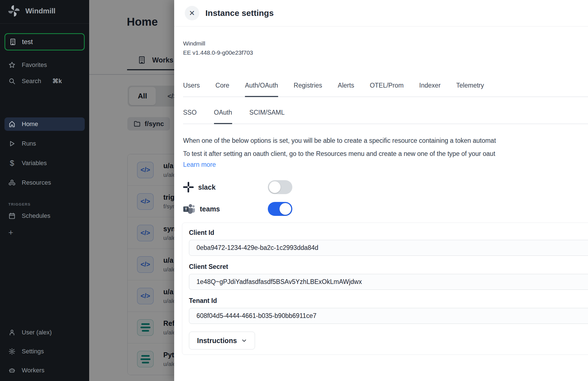 This screenshot has height=381, width=588. What do you see at coordinates (186, 209) in the screenshot?
I see `svg-text: T` at bounding box center [186, 209].